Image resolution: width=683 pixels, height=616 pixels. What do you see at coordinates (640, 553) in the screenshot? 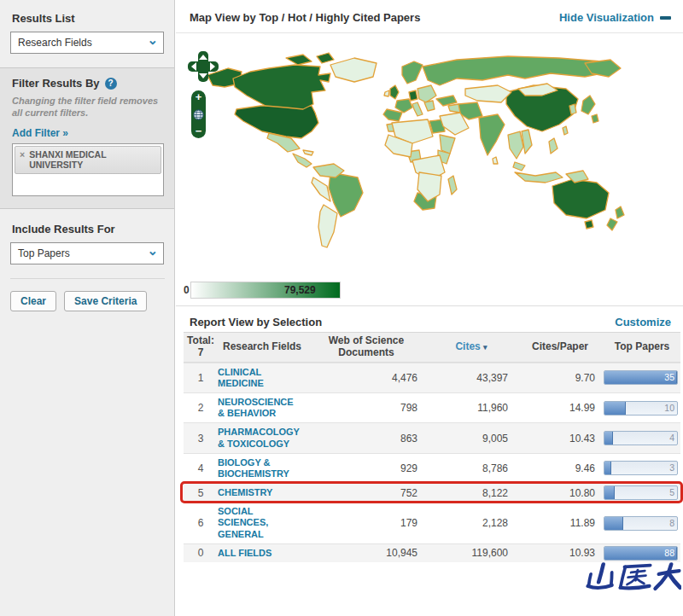
I see `top-papers-bar: 88` at bounding box center [640, 553].